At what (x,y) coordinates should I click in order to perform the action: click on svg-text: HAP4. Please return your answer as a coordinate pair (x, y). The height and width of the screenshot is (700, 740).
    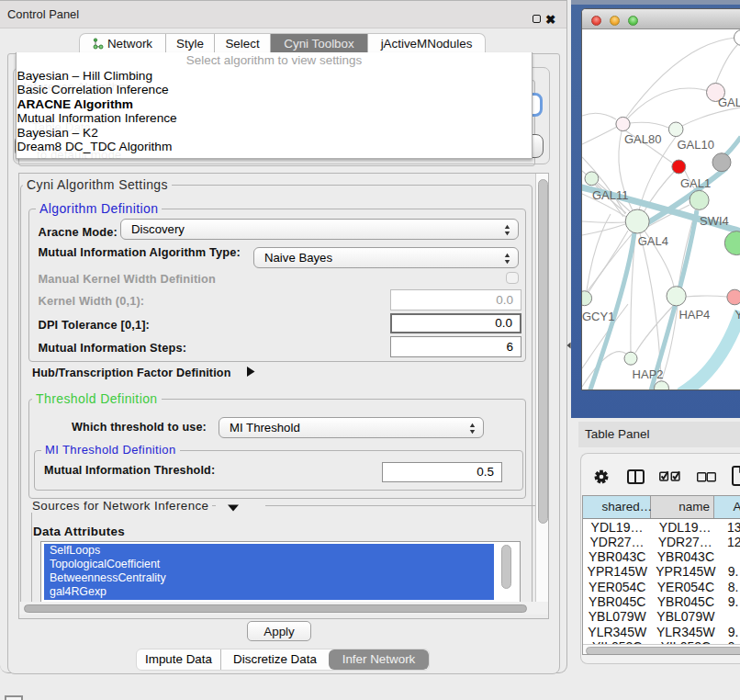
    Looking at the image, I should click on (694, 314).